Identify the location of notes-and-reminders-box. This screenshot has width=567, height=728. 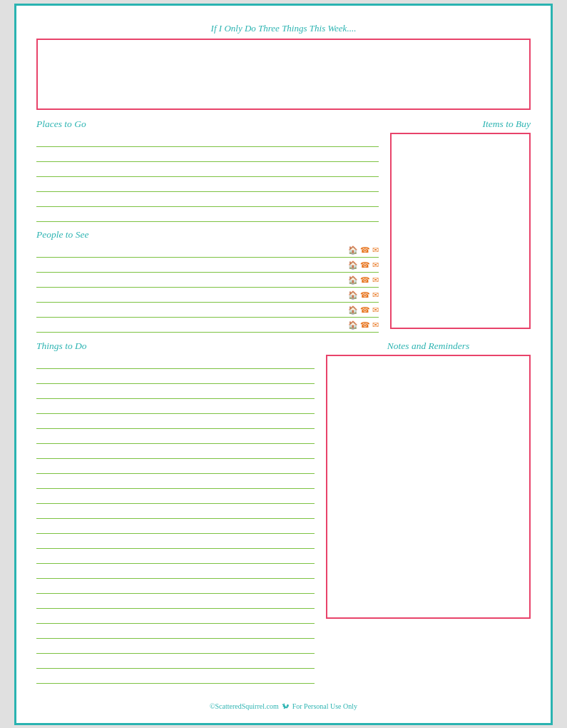
(428, 487).